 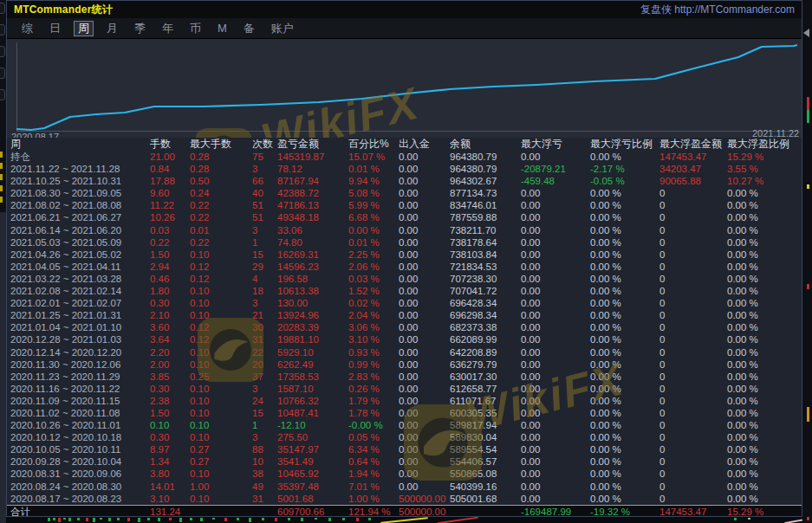 What do you see at coordinates (405, 205) in the screenshot?
I see `table-row: 2021.08.02 ~ 2021.08.0811.220.225147186.…` at bounding box center [405, 205].